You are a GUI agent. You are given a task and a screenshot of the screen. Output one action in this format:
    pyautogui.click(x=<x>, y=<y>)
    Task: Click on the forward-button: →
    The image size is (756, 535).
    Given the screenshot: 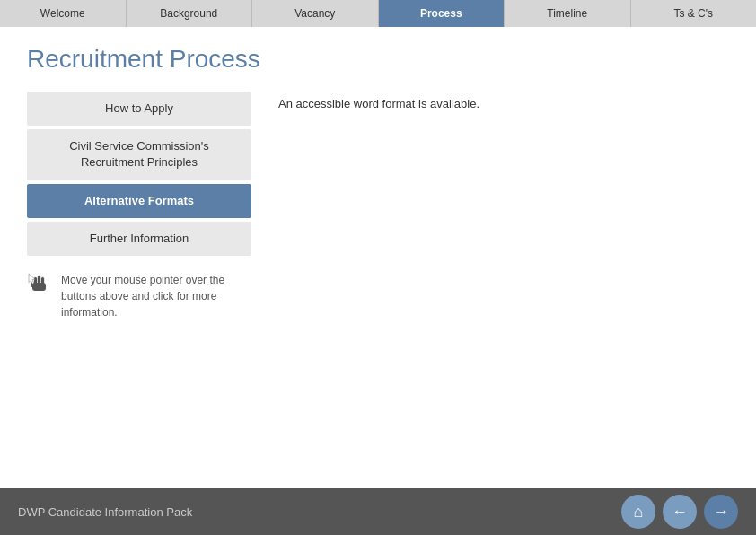 What is the action you would take?
    pyautogui.click(x=721, y=512)
    